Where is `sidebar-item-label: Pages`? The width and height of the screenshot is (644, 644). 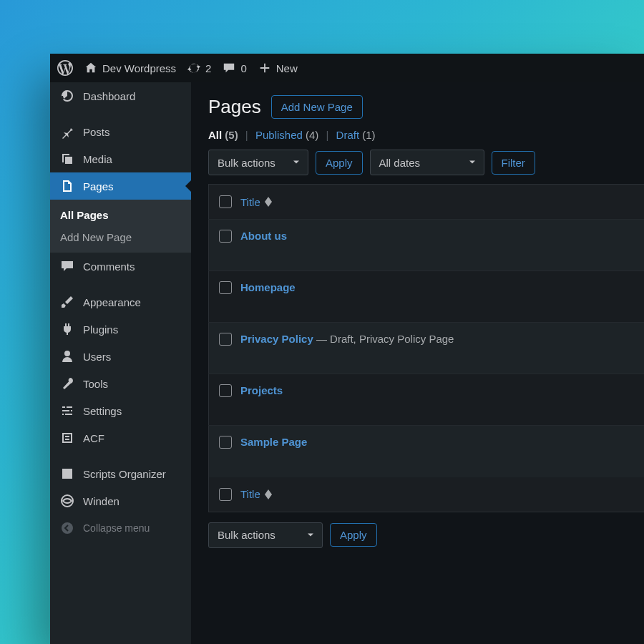 sidebar-item-label: Pages is located at coordinates (99, 186).